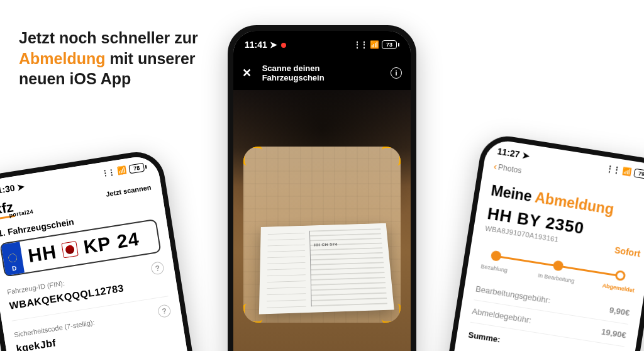  I want to click on battery-icon: 73, so click(391, 45).